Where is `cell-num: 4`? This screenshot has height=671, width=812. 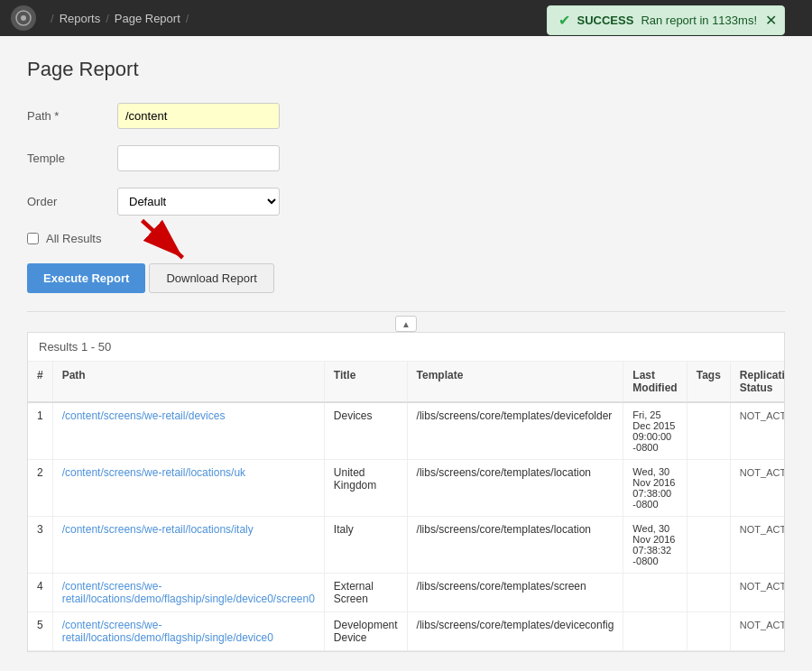
cell-num: 4 is located at coordinates (40, 593).